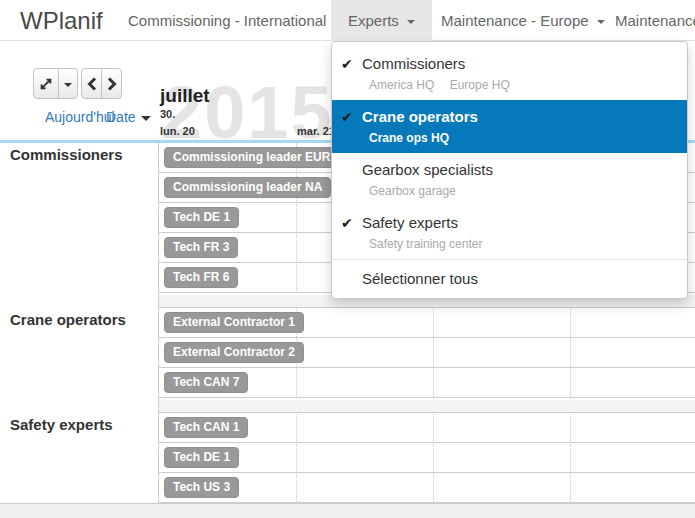 Image resolution: width=695 pixels, height=518 pixels. Describe the element at coordinates (348, 20) in the screenshot. I see `top-navbar: WPlanif Commissioning - International Ex…` at that location.